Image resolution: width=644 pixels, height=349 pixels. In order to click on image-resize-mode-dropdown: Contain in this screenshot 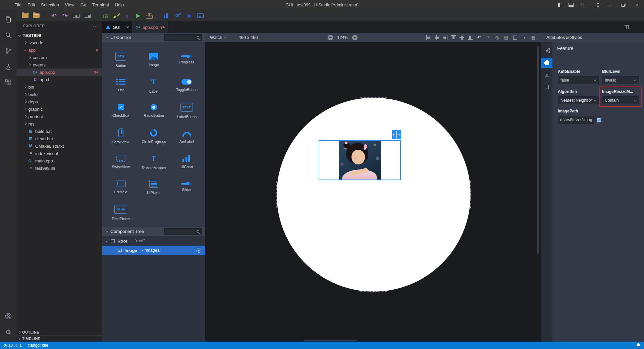, I will do `click(621, 100)`.